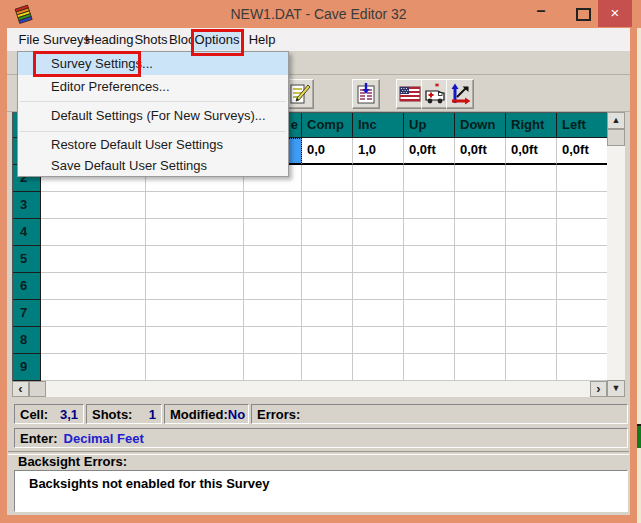 This screenshot has width=641, height=523. Describe the element at coordinates (151, 40) in the screenshot. I see `menubar-item-shots: Shots` at that location.